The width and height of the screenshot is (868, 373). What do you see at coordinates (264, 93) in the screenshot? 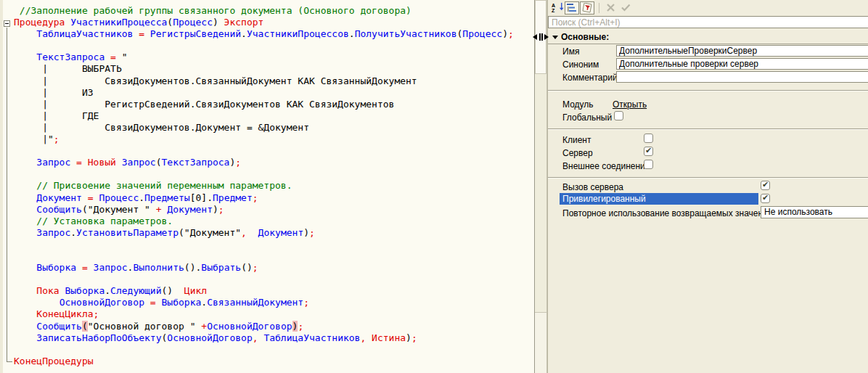
I see `code-line: | ИЗ` at bounding box center [264, 93].